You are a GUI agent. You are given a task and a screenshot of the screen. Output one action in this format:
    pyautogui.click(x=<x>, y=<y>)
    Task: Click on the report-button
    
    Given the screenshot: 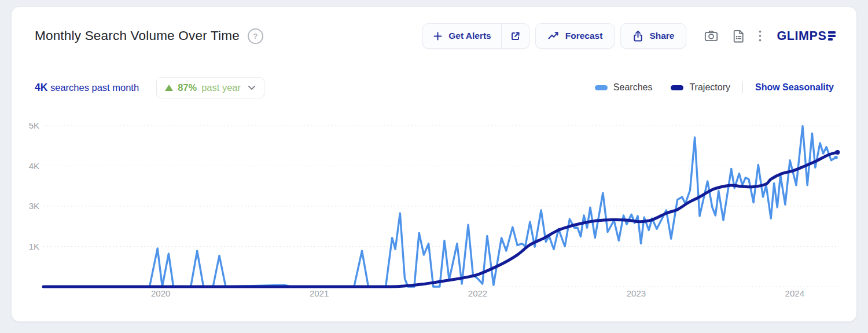 What is the action you would take?
    pyautogui.click(x=738, y=36)
    